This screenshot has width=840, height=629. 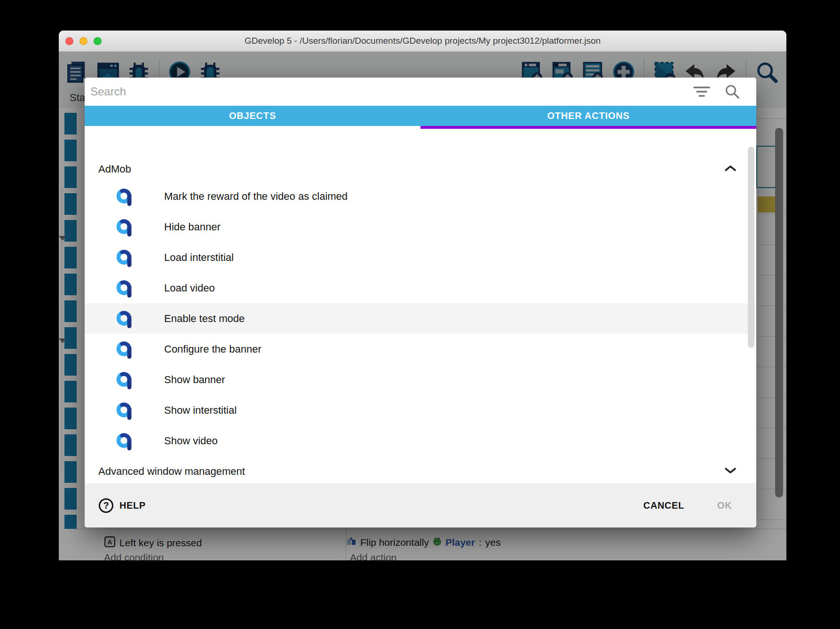 I want to click on instruction-label: Show banner, so click(x=195, y=380).